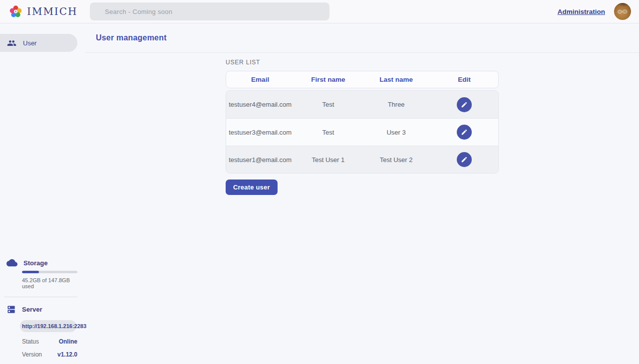 The height and width of the screenshot is (364, 639). What do you see at coordinates (68, 342) in the screenshot?
I see `status-value: Online` at bounding box center [68, 342].